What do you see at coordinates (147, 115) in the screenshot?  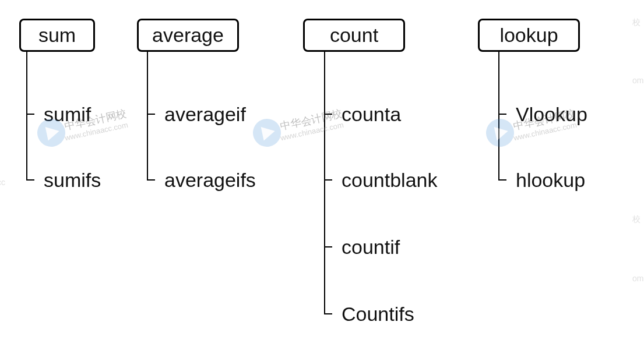 I see `average-stem` at bounding box center [147, 115].